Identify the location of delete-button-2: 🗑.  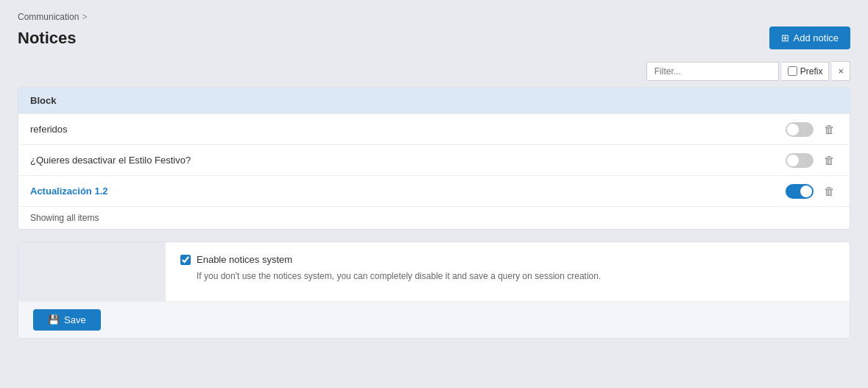
(829, 161).